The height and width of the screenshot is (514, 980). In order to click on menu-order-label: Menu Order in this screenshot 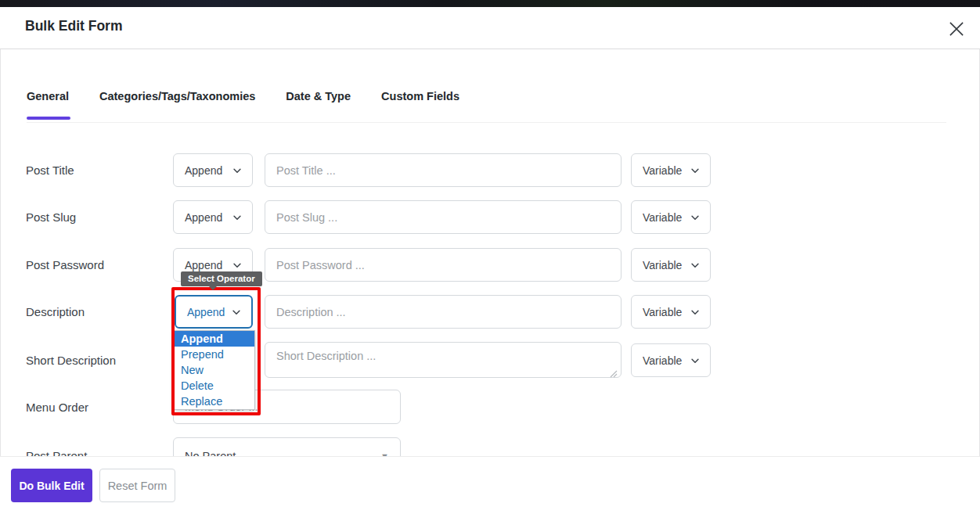, I will do `click(57, 407)`.